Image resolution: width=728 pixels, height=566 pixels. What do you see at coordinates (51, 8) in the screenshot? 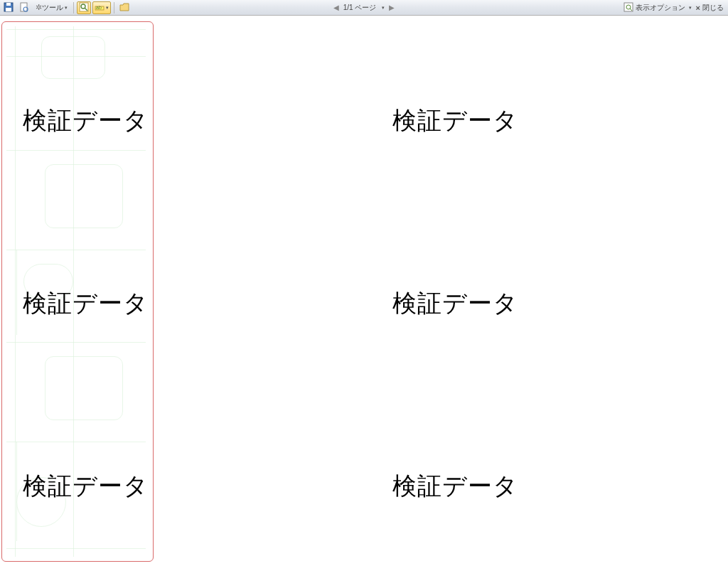
I see `tools-menu: ✲ ツール ▾` at bounding box center [51, 8].